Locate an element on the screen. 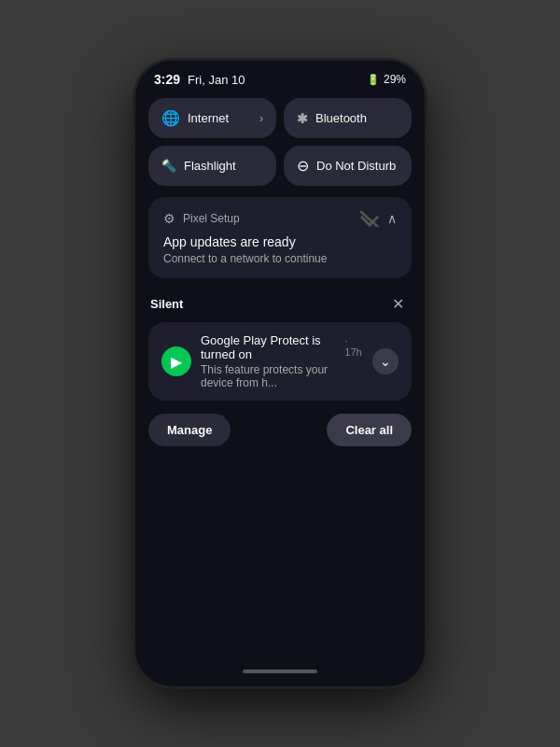 The image size is (560, 747). silent-header: Silent ✕ is located at coordinates (280, 304).